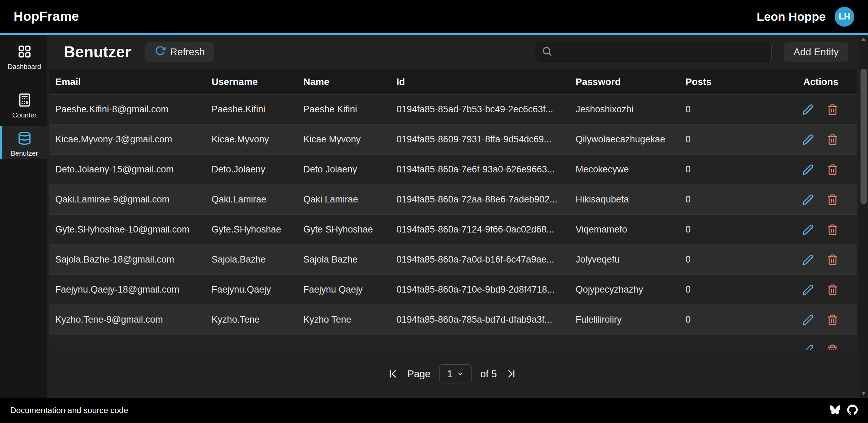 The height and width of the screenshot is (423, 868). Describe the element at coordinates (864, 216) in the screenshot. I see `vertical-scrollbar` at that location.